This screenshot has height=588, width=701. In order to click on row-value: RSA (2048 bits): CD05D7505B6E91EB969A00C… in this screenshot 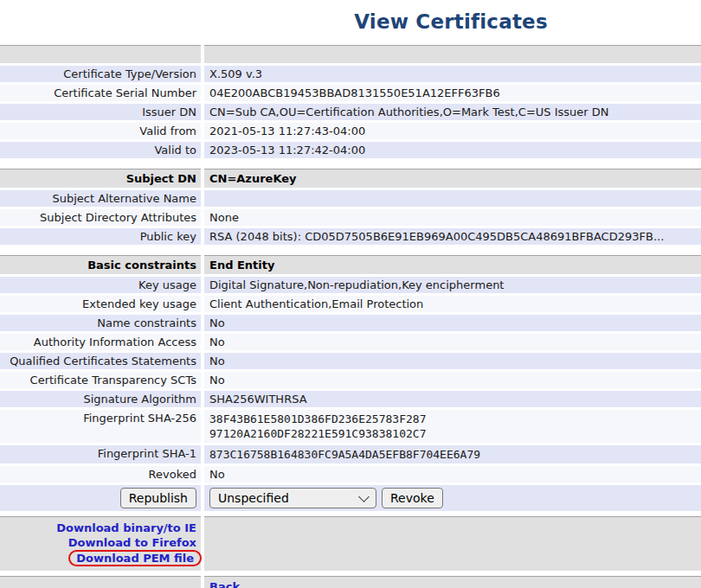, I will do `click(453, 237)`.